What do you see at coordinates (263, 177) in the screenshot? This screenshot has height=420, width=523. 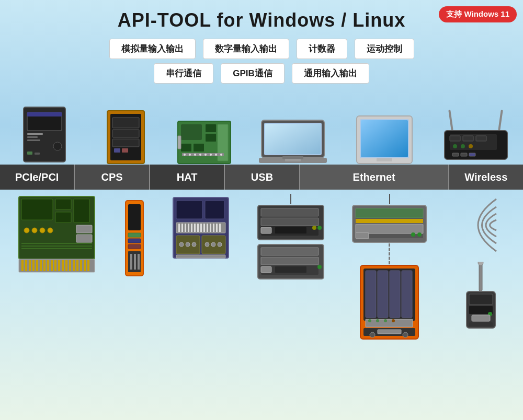 I see `category-usb: USB` at bounding box center [263, 177].